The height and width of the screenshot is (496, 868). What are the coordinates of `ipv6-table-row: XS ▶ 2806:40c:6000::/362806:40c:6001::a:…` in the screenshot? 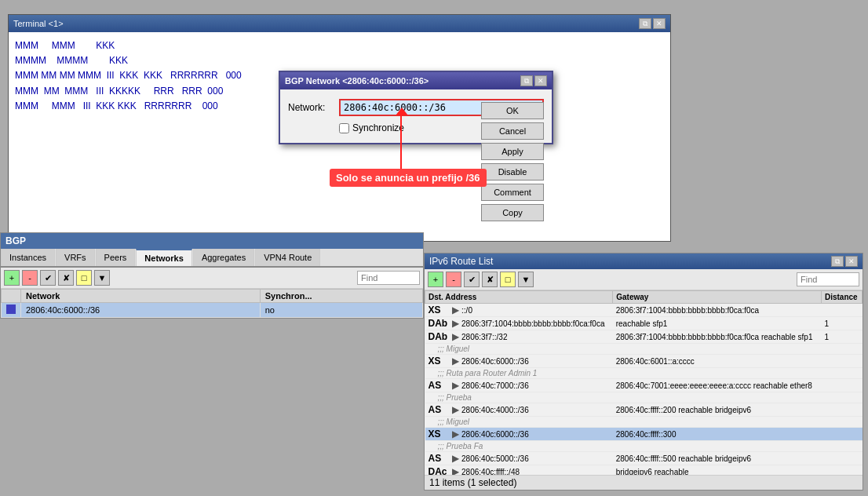 It's located at (644, 361).